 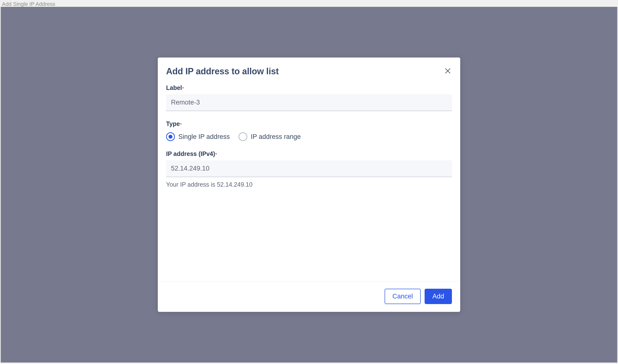 I want to click on radio-ip-range-label: IP address range, so click(x=276, y=137).